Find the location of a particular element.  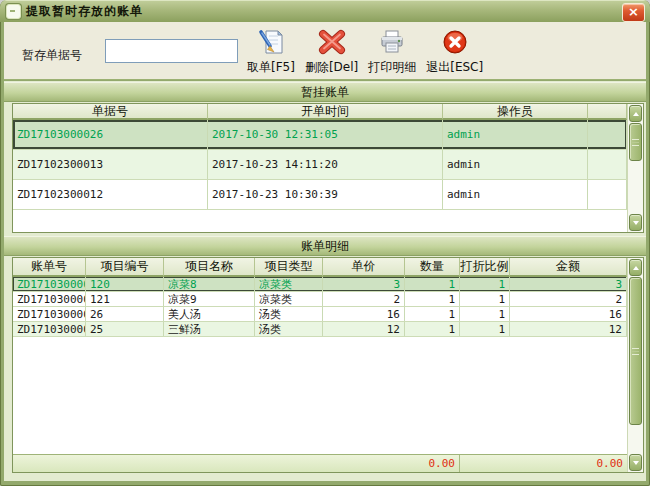

delete-button: 删除[Del] is located at coordinates (332, 52).